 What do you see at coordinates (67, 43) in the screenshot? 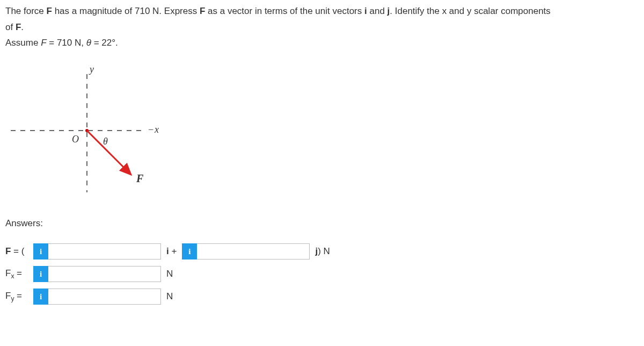
I see `text: = 710 N,` at bounding box center [67, 43].